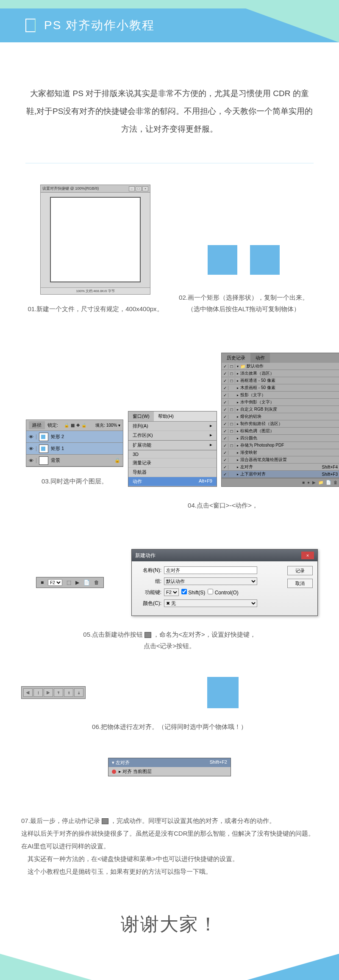 Image resolution: width=339 pixels, height=980 pixels. What do you see at coordinates (139, 189) in the screenshot?
I see `maximize-icon: □` at bounding box center [139, 189].